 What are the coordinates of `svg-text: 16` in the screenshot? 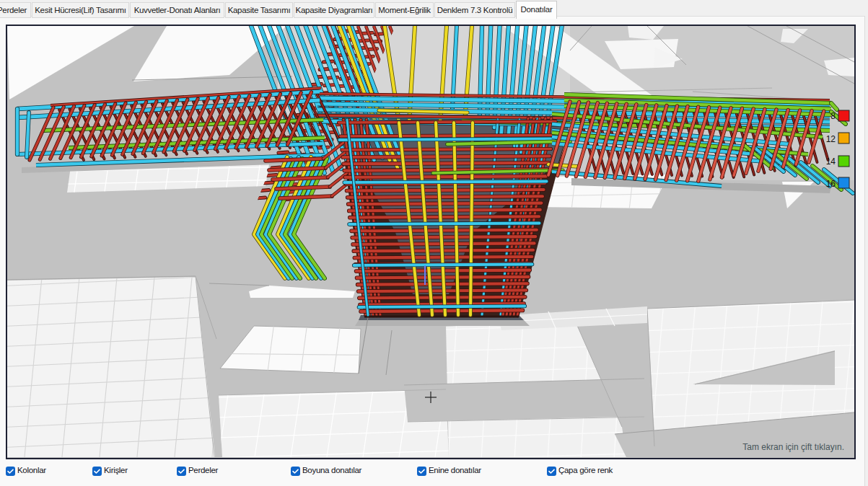 It's located at (831, 184).